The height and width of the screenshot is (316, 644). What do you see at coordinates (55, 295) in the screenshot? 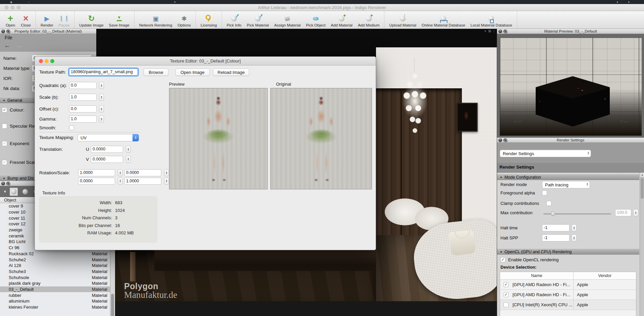
I see `object-row: rubberMaterial` at bounding box center [55, 295].